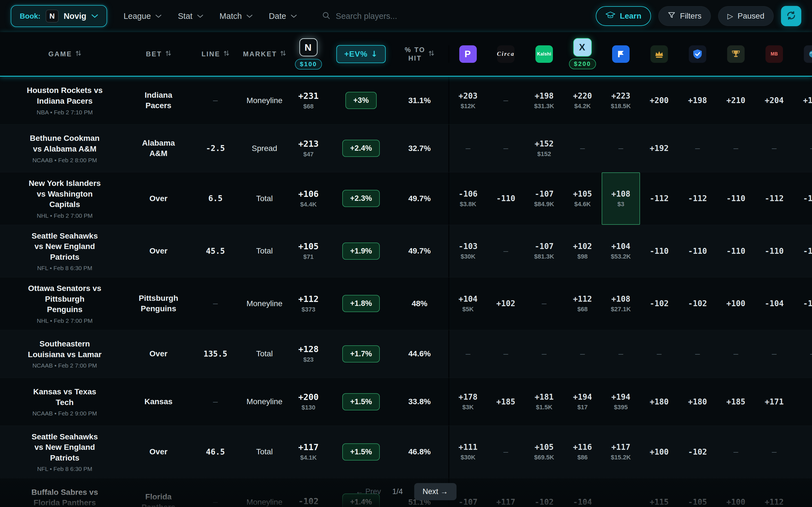 This screenshot has width=812, height=507. What do you see at coordinates (659, 452) in the screenshot?
I see `odds-cell-draftkings: +100` at bounding box center [659, 452].